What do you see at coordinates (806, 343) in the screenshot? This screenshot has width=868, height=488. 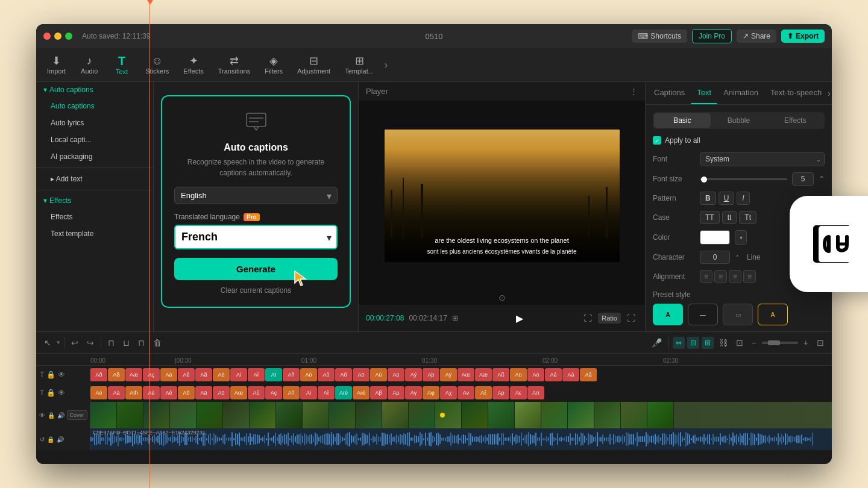 I see `plus-zoom-btn: +` at bounding box center [806, 343].